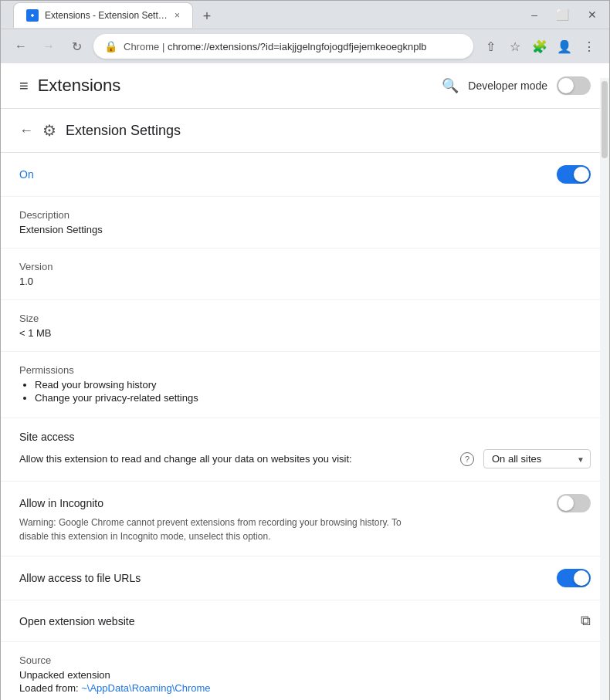 The height and width of the screenshot is (700, 610). I want to click on enabled-toggle-knob, so click(581, 174).